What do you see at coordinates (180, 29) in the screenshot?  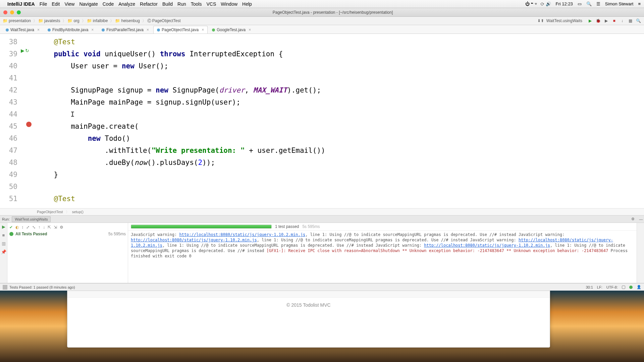 I see `tab-pageobjecttest: PageObjectTest.java×` at bounding box center [180, 29].